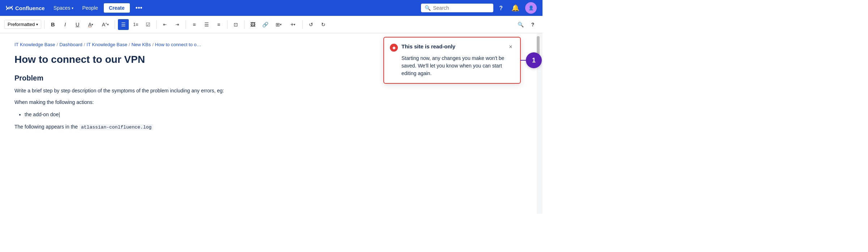  I want to click on warning-diamond-icon: ◆, so click(394, 48).